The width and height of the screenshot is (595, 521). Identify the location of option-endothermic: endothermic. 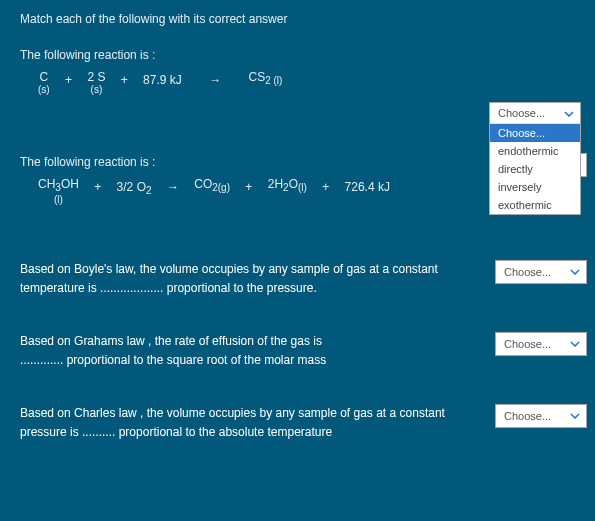
(535, 151).